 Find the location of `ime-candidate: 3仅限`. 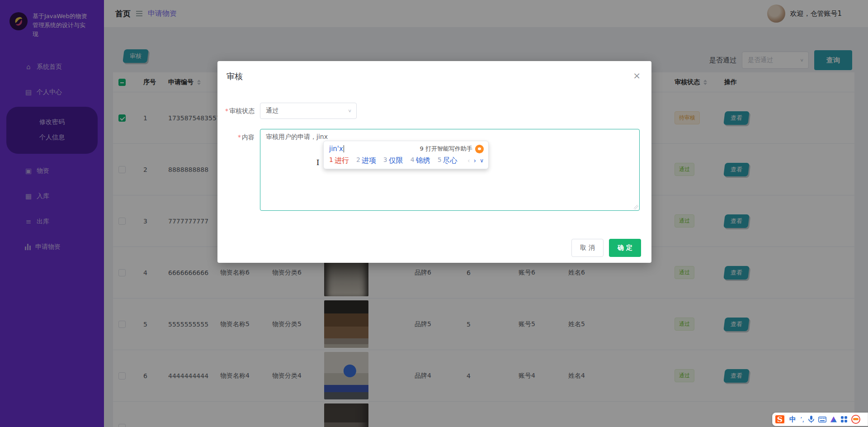

ime-candidate: 3仅限 is located at coordinates (393, 161).